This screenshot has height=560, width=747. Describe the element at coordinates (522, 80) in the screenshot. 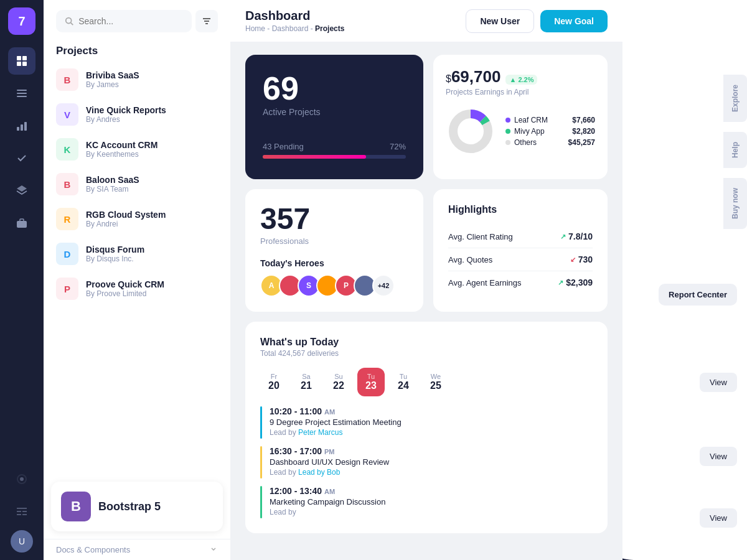

I see `earnings-badge: ▲ 2.2%` at that location.